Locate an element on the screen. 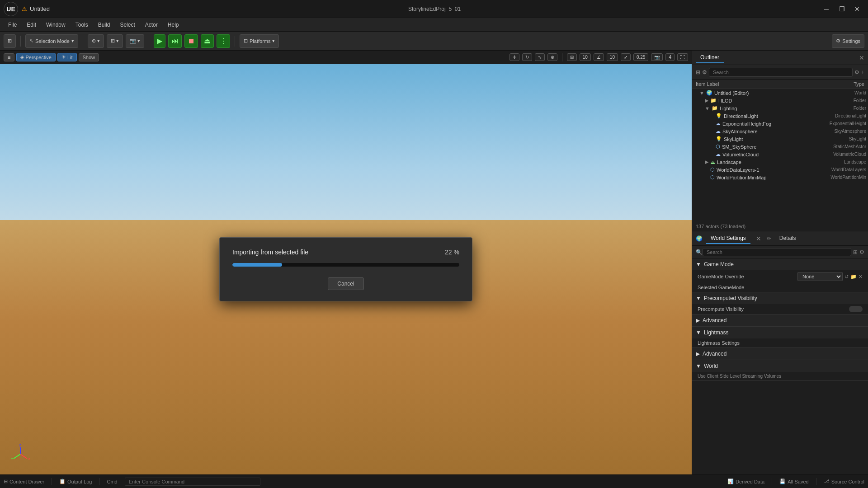  outliner-row: ⬡WorldDataLayers-1WorldDataLayers is located at coordinates (780, 170).